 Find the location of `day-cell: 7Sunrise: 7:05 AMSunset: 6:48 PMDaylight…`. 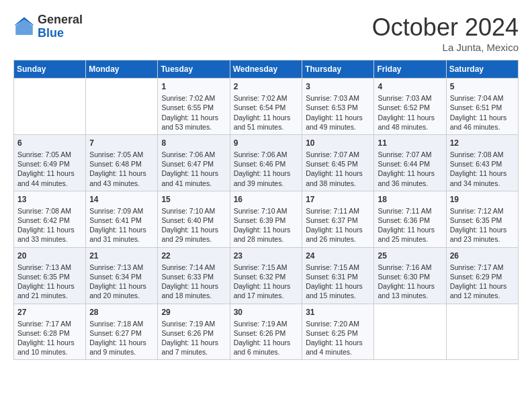

day-cell: 7Sunrise: 7:05 AMSunset: 6:48 PMDaylight… is located at coordinates (122, 163).